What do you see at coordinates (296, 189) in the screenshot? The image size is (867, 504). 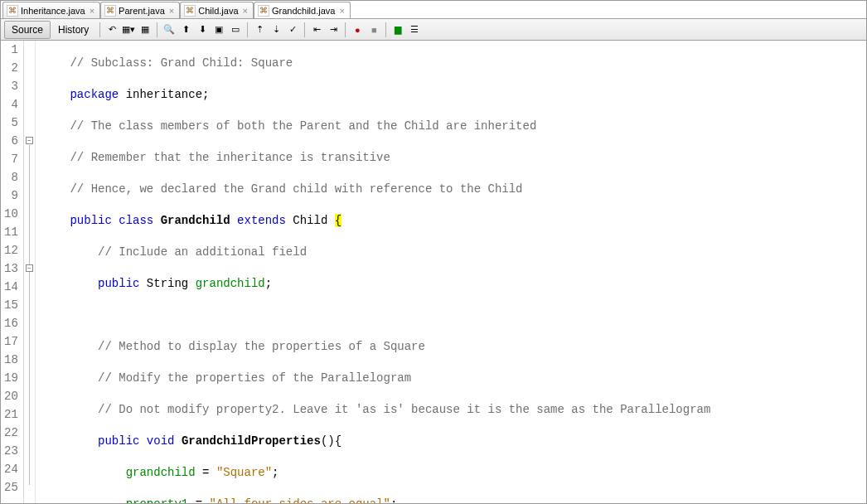 I see `code-text: // Hence, we declared the Grand child wi…` at bounding box center [296, 189].